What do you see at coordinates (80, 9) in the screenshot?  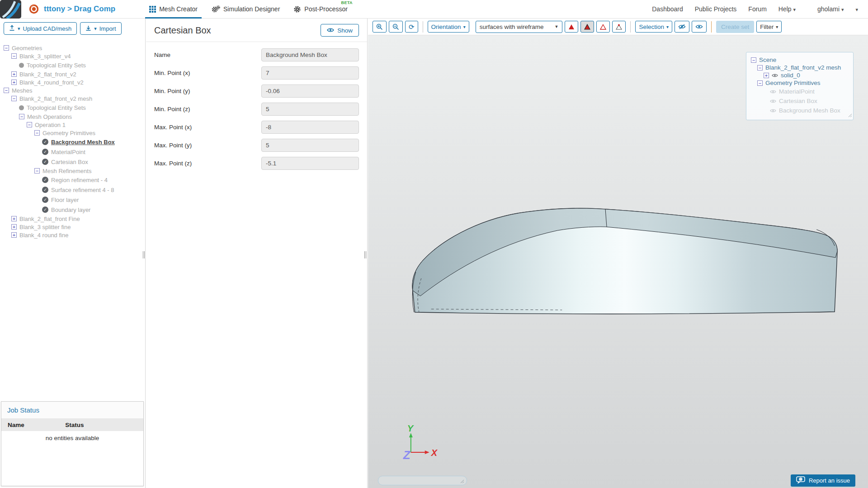 I see `project-breadcrumb: tttony > Drag Comp` at bounding box center [80, 9].